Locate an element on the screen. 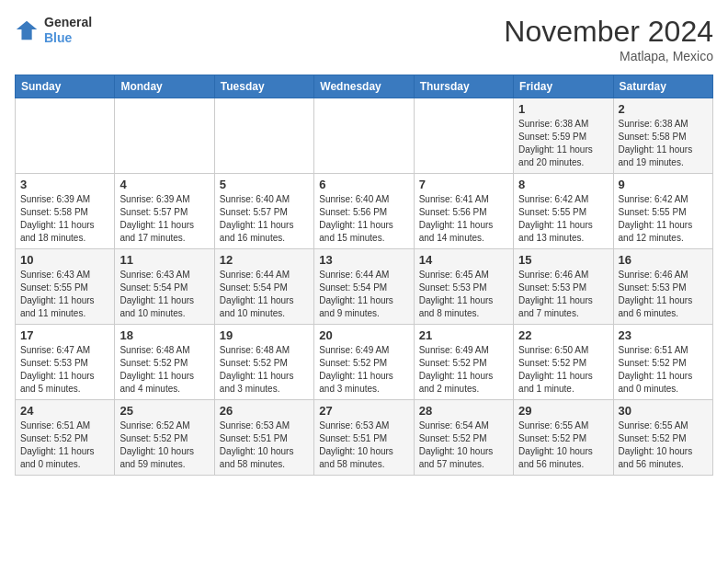  day-cell: 14Sunrise: 6:45 AM Sunset: 5:53 PM Dayli… is located at coordinates (463, 287).